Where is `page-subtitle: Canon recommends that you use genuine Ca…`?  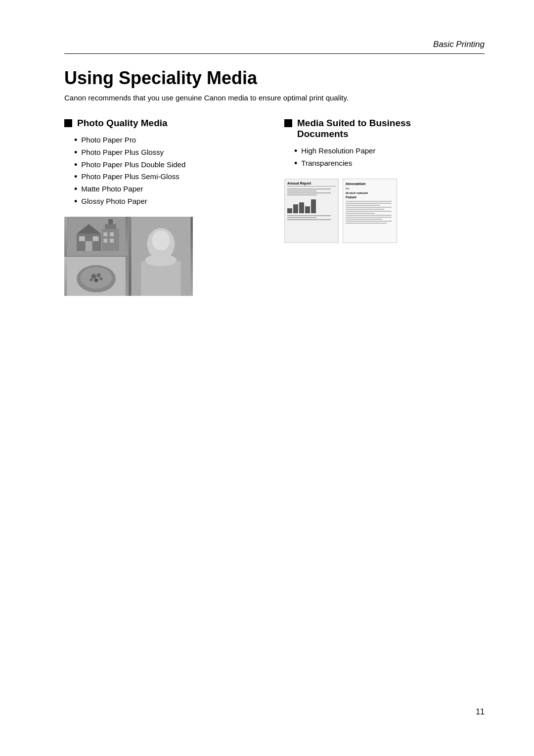 page-subtitle: Canon recommends that you use genuine Ca… is located at coordinates (274, 98).